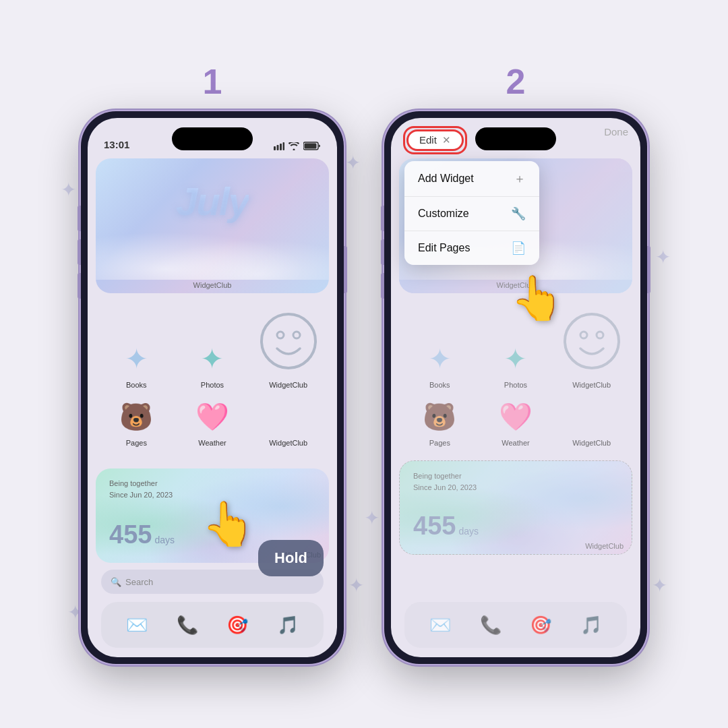 This screenshot has height=728, width=728. I want to click on app-pages-label-1: Pages, so click(136, 443).